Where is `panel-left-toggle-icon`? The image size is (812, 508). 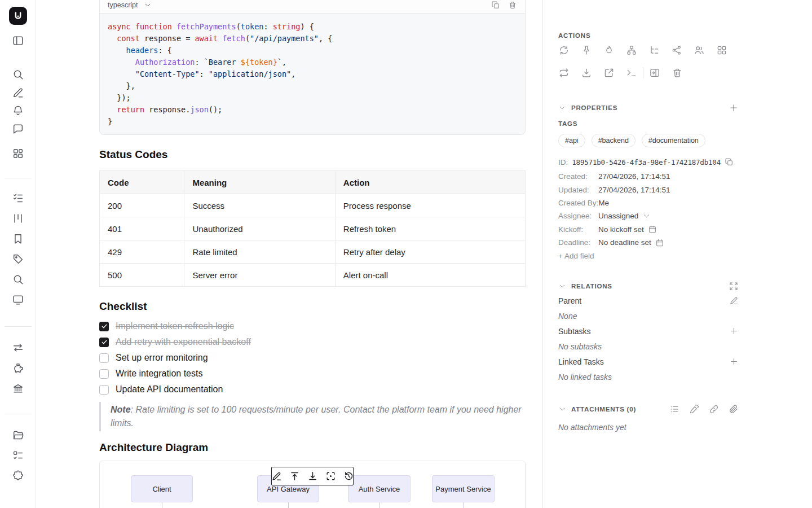
panel-left-toggle-icon is located at coordinates (18, 41).